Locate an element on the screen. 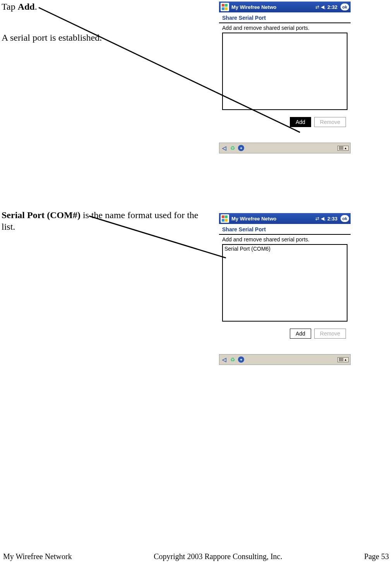 This screenshot has height=568, width=392. instruction-tap-add: Tap Add. is located at coordinates (19, 7).